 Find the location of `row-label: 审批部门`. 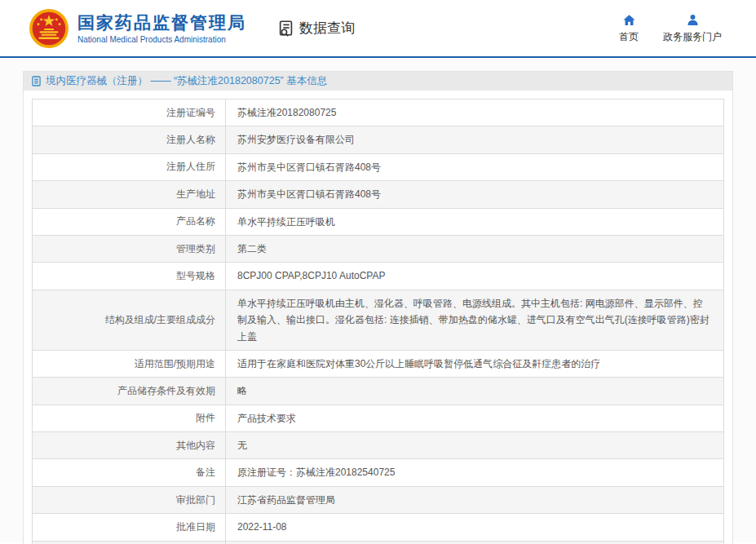

row-label: 审批部门 is located at coordinates (129, 499).